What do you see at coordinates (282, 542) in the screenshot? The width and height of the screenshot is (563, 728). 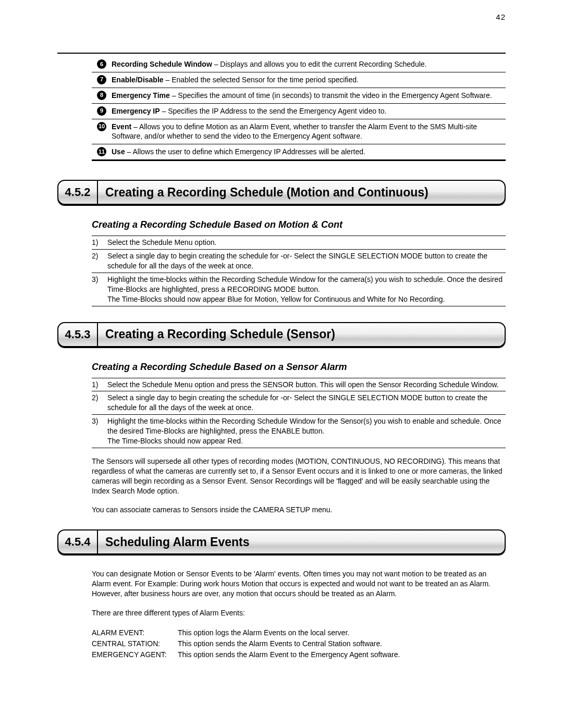 I see `section-heading-454: 4.5.4 Scheduling Alarm Events` at bounding box center [282, 542].